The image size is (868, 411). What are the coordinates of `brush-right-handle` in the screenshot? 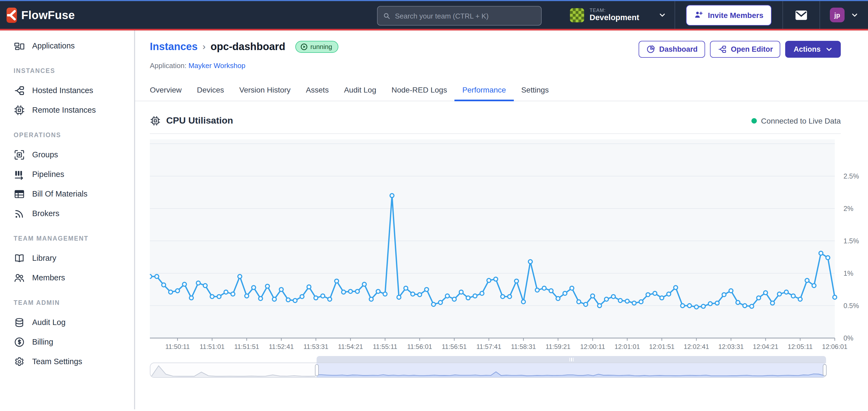 It's located at (825, 370).